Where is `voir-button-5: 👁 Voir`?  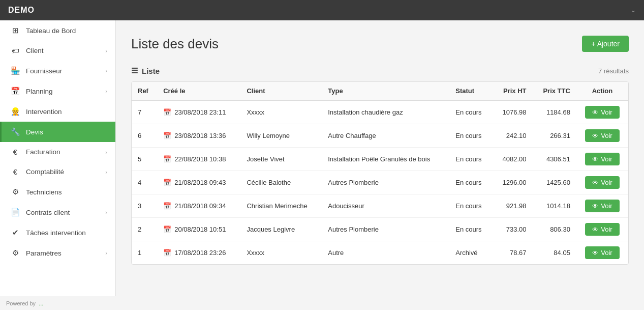 voir-button-5: 👁 Voir is located at coordinates (602, 229).